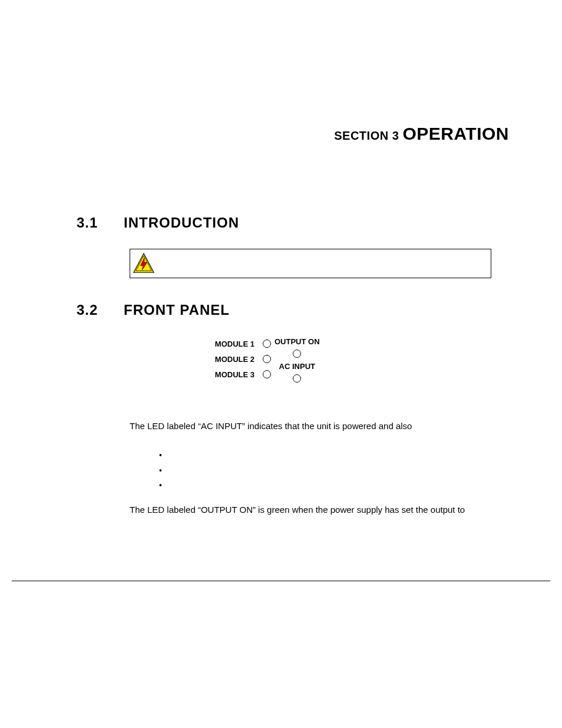 The height and width of the screenshot is (728, 562). I want to click on section-name: OPERATION, so click(456, 133).